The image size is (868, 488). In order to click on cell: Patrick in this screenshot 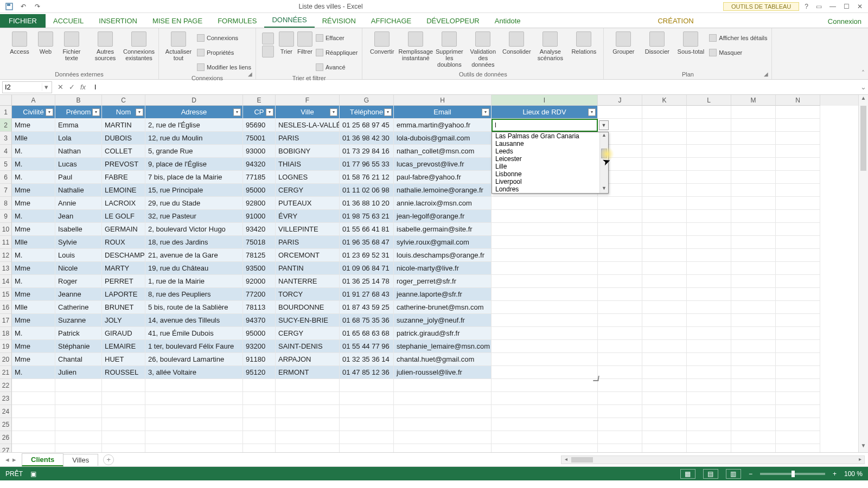, I will do `click(79, 333)`.